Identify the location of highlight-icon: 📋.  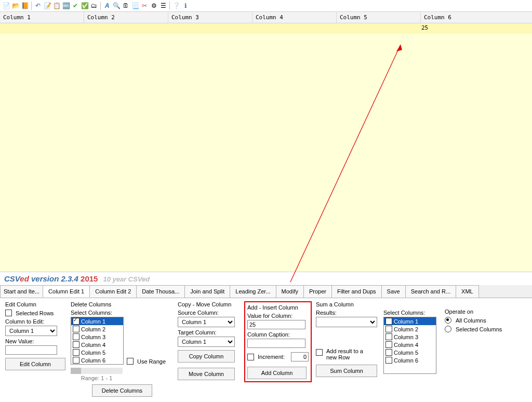
(57, 6).